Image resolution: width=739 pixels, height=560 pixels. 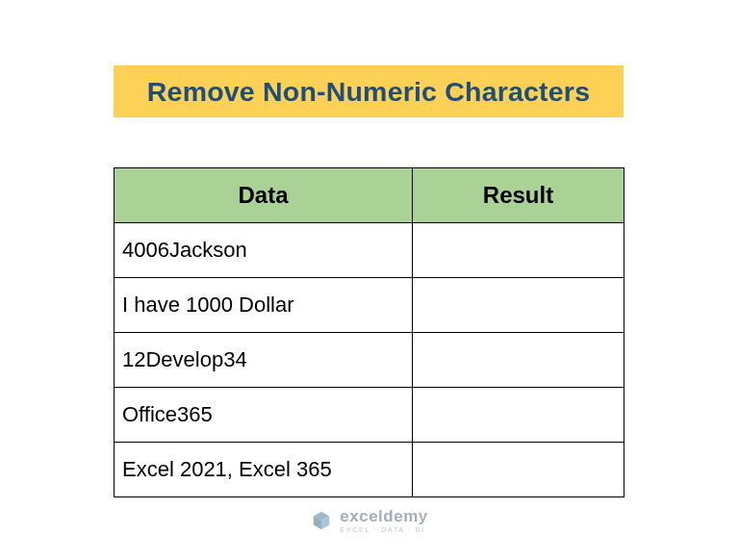 What do you see at coordinates (264, 470) in the screenshot?
I see `data-cell: Excel 2021, Excel 365` at bounding box center [264, 470].